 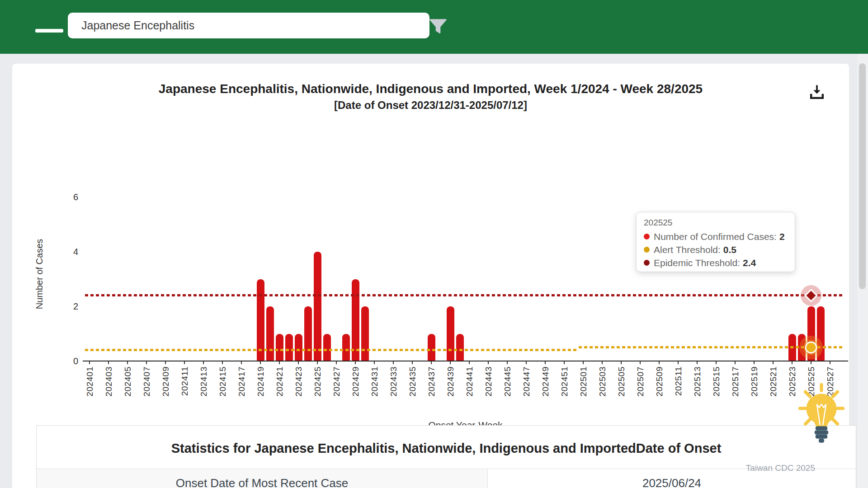 What do you see at coordinates (646, 263) in the screenshot?
I see `epidemic-threshold-dot-icon` at bounding box center [646, 263].